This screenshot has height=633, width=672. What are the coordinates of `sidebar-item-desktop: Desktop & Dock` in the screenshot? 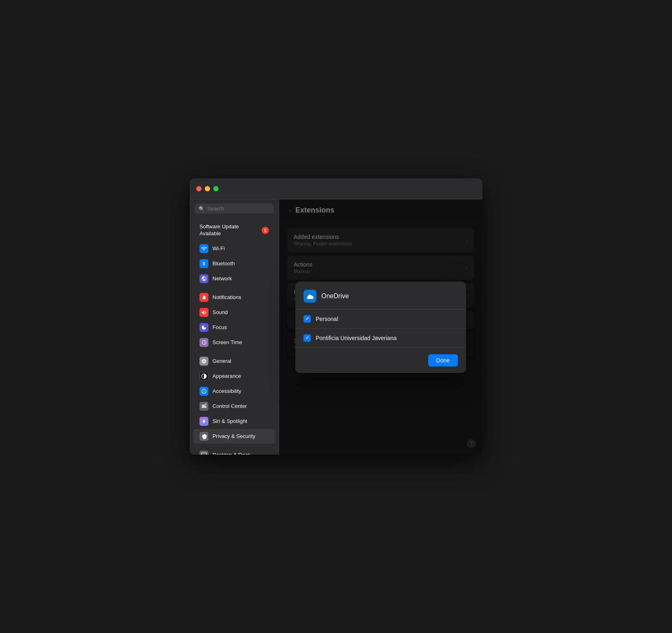 It's located at (234, 451).